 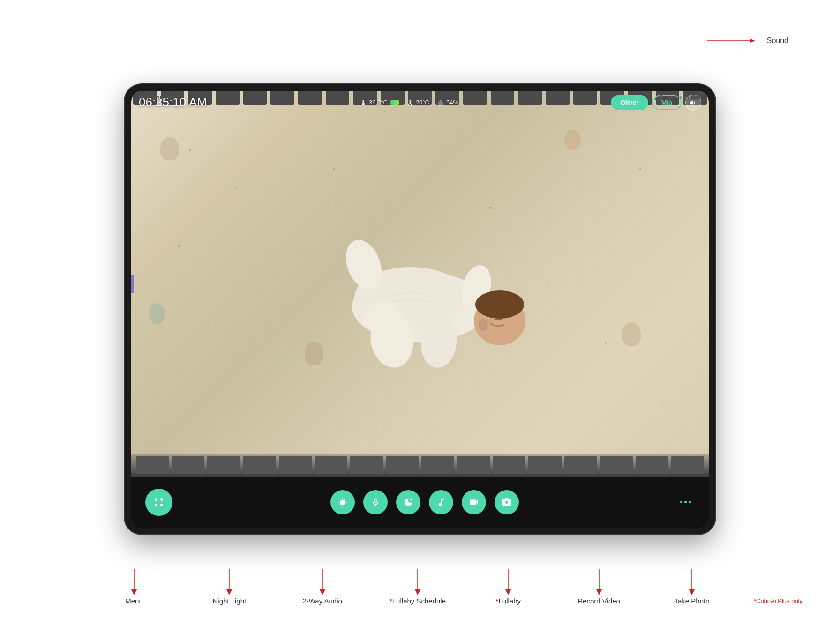 What do you see at coordinates (425, 502) in the screenshot?
I see `toolbar-center` at bounding box center [425, 502].